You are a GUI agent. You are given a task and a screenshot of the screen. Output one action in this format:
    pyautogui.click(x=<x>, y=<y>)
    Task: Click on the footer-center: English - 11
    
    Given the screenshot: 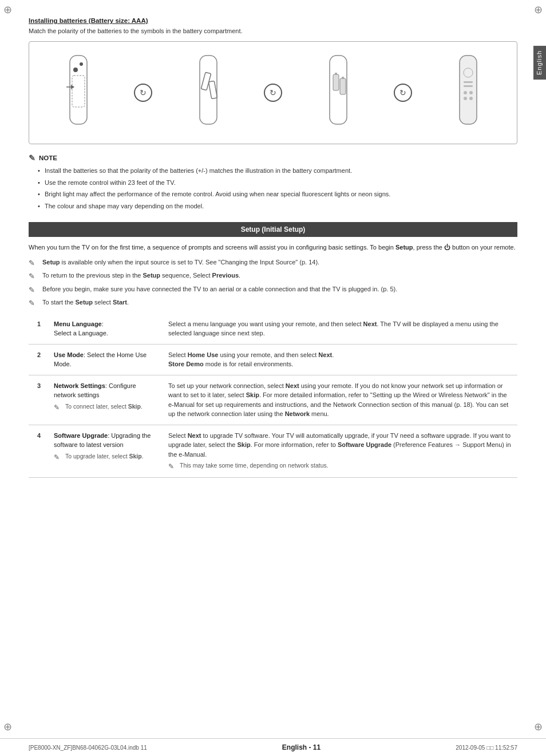 What is the action you would take?
    pyautogui.click(x=301, y=747)
    